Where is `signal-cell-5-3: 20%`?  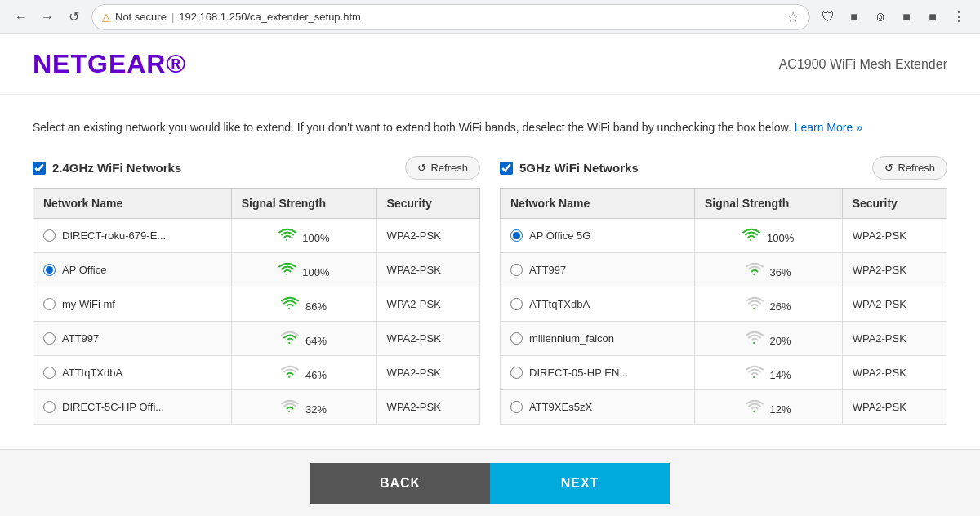 signal-cell-5-3: 20% is located at coordinates (768, 339).